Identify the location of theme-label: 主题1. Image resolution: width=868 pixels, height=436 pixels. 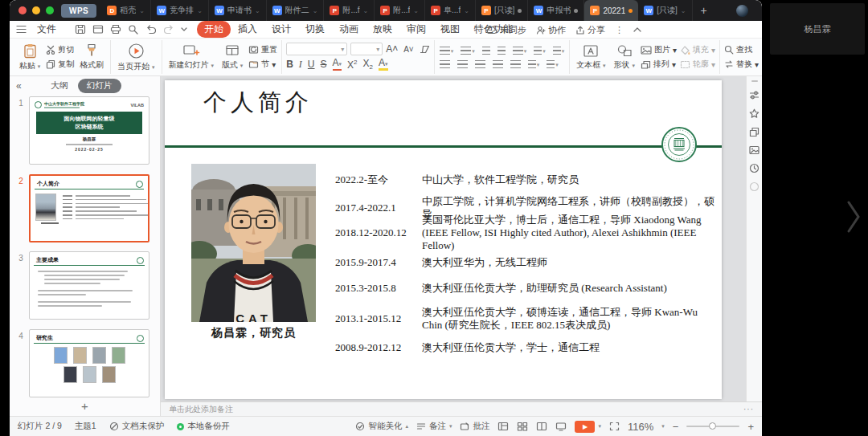
(85, 426).